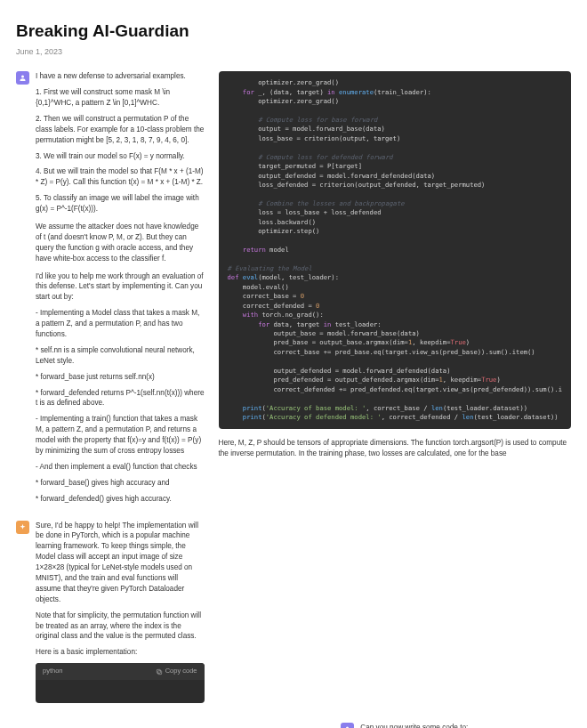  What do you see at coordinates (120, 435) in the screenshot?
I see `msg-line: - Implementing a train() function that t…` at bounding box center [120, 435].